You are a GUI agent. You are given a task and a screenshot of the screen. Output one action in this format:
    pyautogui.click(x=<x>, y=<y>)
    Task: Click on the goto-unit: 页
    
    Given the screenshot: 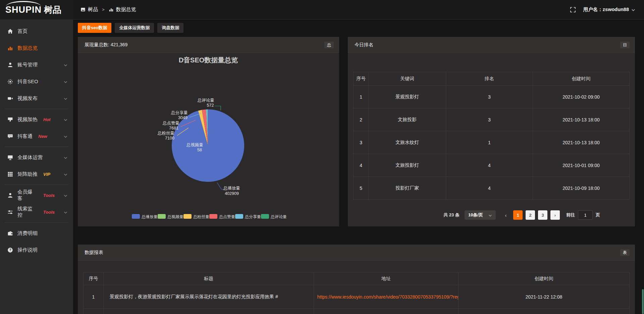 What is the action you would take?
    pyautogui.click(x=598, y=215)
    